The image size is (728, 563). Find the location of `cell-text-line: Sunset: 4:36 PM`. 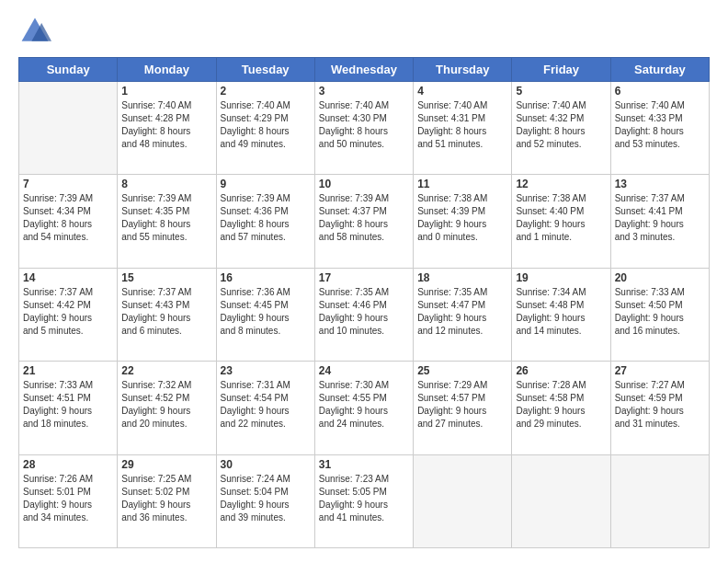

cell-text-line: Sunset: 4:36 PM is located at coordinates (266, 212).